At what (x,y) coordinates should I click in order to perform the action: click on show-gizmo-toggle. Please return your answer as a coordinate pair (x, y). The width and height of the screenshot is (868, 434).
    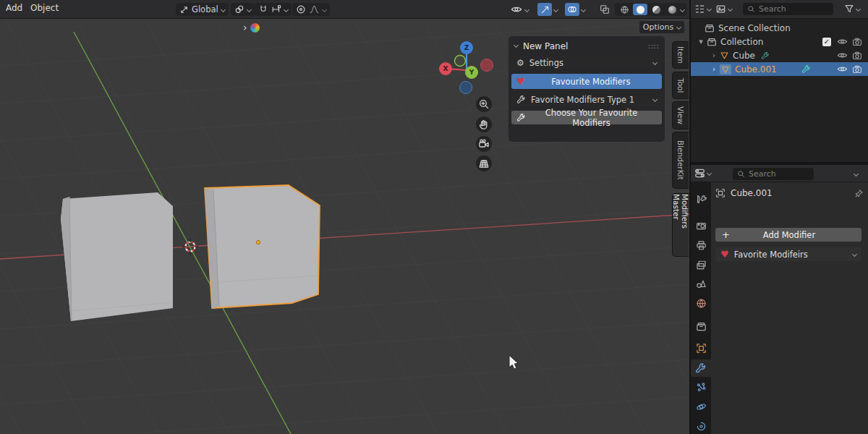
    Looking at the image, I should click on (545, 9).